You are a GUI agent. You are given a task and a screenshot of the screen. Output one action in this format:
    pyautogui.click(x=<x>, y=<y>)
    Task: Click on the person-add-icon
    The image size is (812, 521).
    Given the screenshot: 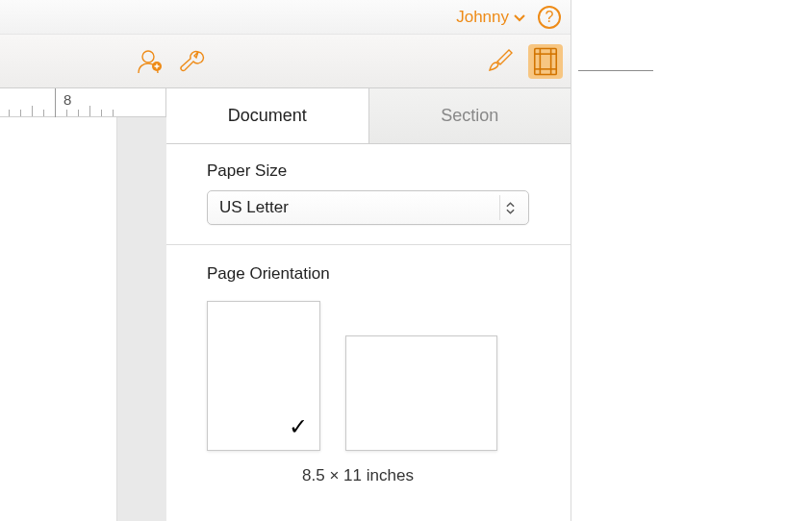 What is the action you would take?
    pyautogui.click(x=150, y=62)
    